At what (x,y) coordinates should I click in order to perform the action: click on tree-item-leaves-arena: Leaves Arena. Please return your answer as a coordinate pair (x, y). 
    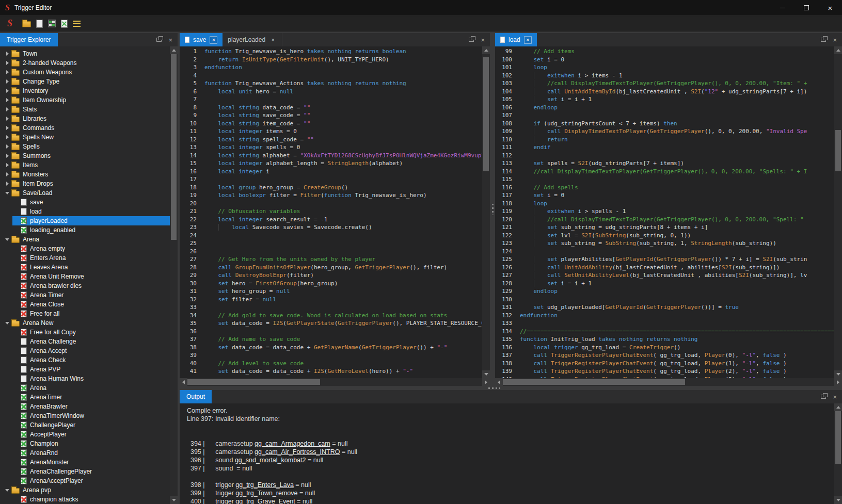
    Looking at the image, I should click on (85, 267).